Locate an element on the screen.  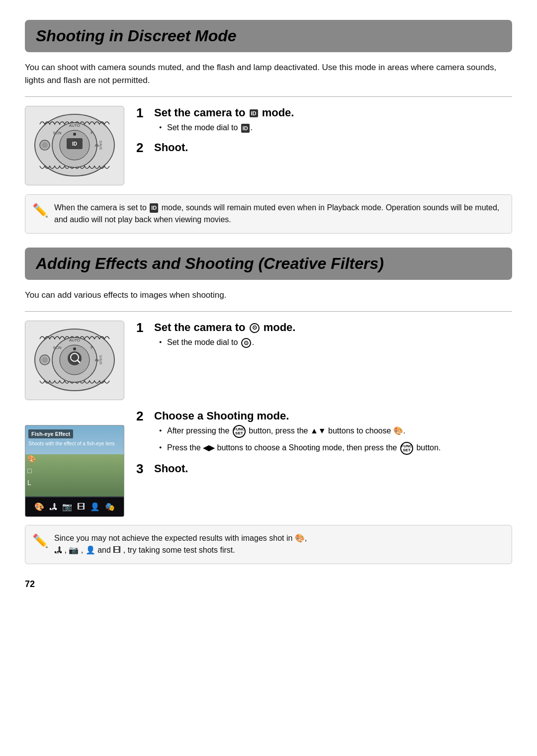
bar-icon-2: 🏞 is located at coordinates (53, 507).